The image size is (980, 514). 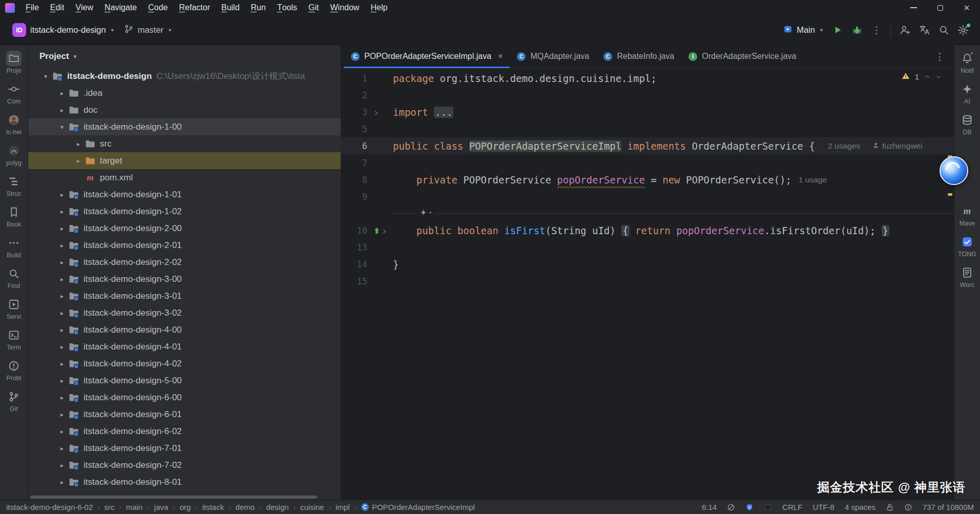 I want to click on minimize-button, so click(x=913, y=8).